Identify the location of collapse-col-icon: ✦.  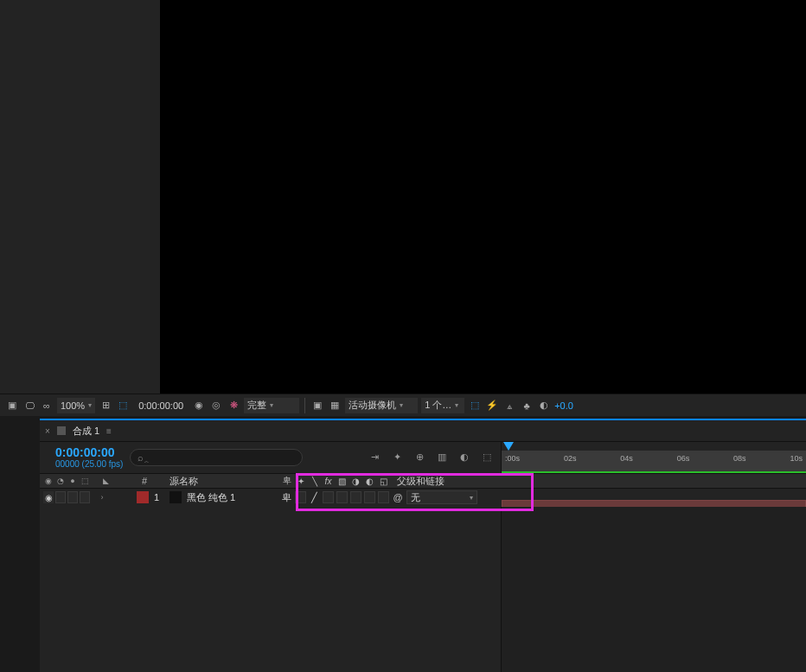
(301, 481).